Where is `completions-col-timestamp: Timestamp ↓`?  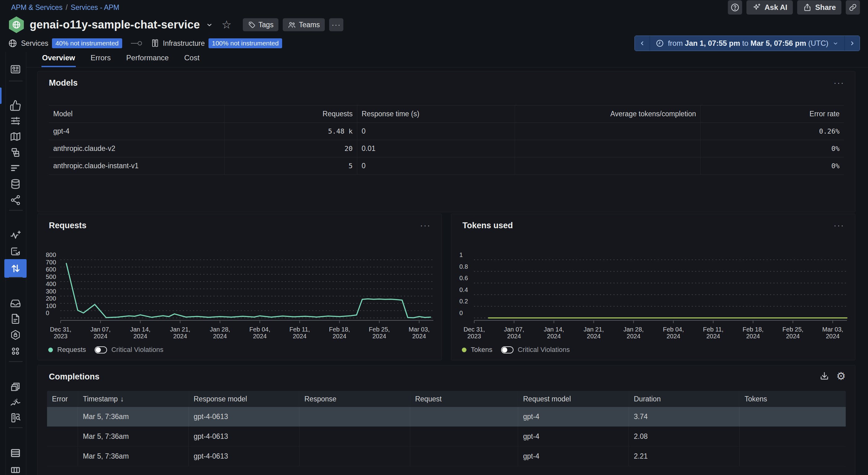 completions-col-timestamp: Timestamp ↓ is located at coordinates (133, 399).